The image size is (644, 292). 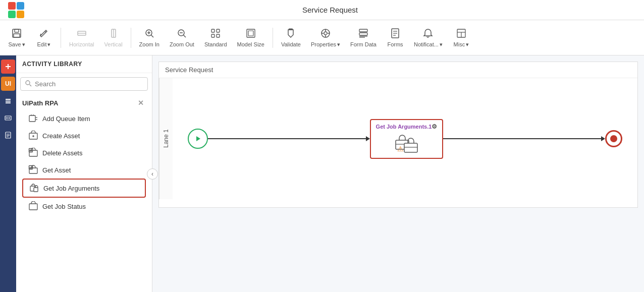 I want to click on toolbar-edit: Edit ▾, so click(x=44, y=38).